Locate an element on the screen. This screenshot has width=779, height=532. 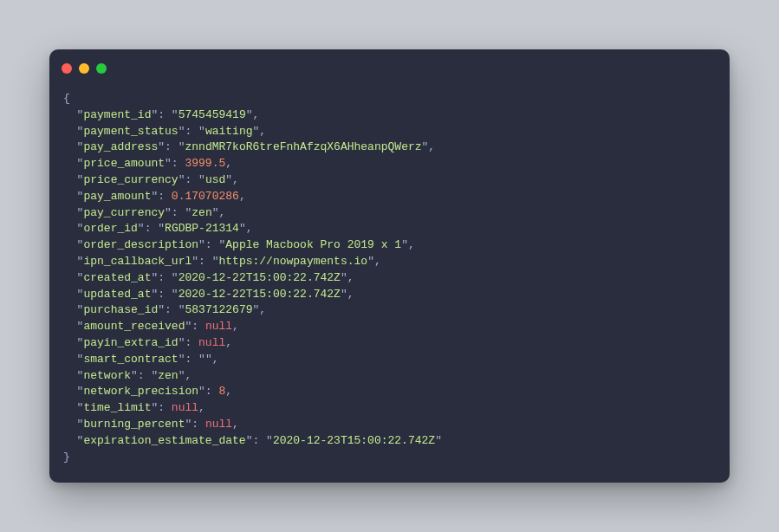
window-titlebar is located at coordinates (390, 63).